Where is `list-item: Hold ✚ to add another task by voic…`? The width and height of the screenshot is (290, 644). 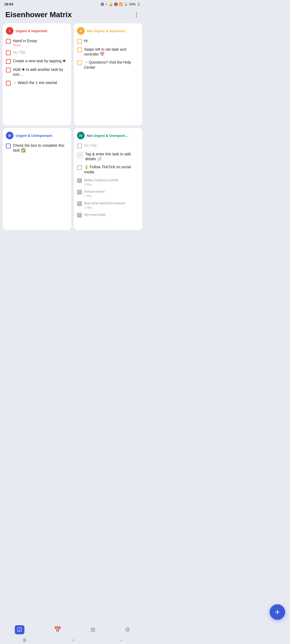 list-item: Hold ✚ to add another task by voic… is located at coordinates (37, 72).